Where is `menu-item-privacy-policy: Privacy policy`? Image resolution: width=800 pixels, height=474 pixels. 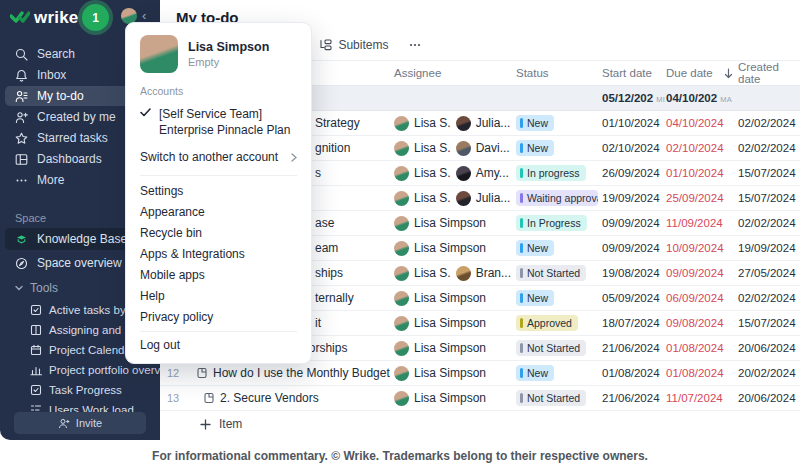 menu-item-privacy-policy: Privacy policy is located at coordinates (218, 316).